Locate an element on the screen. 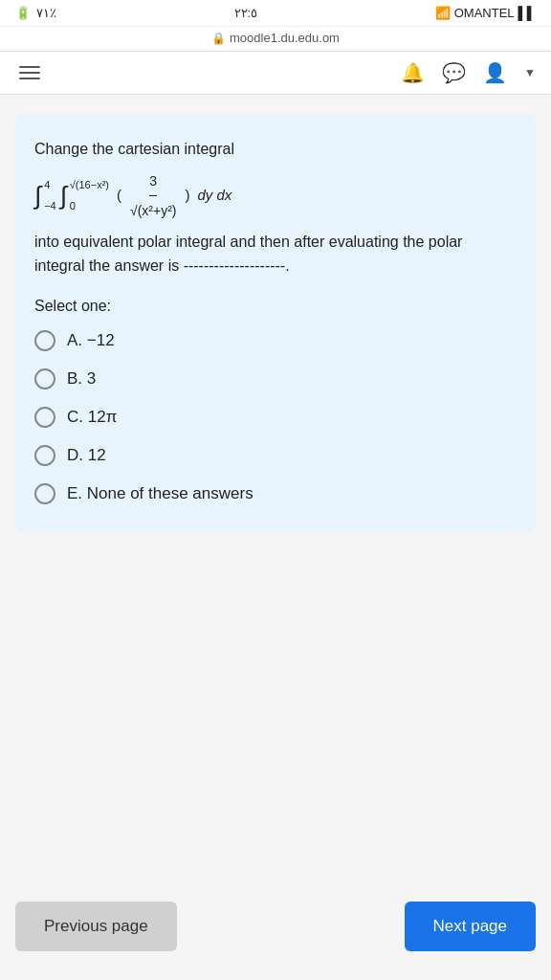 The width and height of the screenshot is (551, 980). status-bar: 🔋 ٧١٪ ٢٢:٥ 📶 OMANTEL ▌▌ is located at coordinates (276, 13).